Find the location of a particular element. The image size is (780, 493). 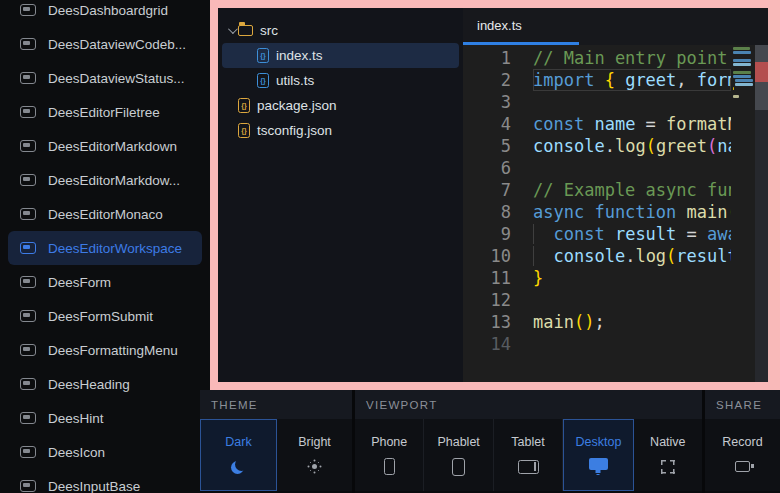

code-line: 11} is located at coordinates (597, 278).